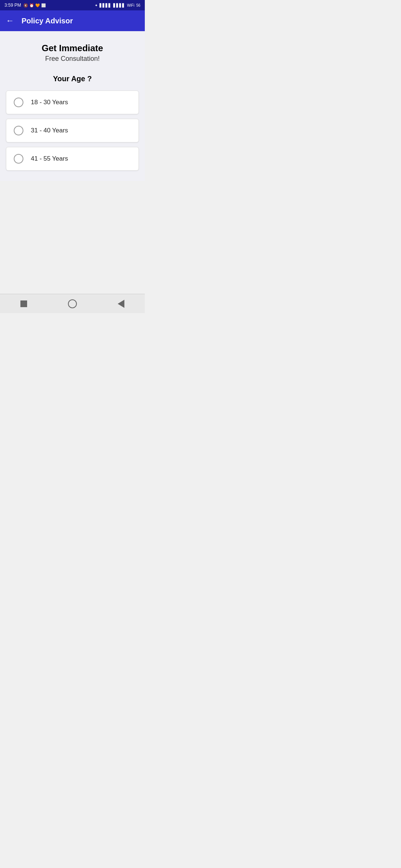 The height and width of the screenshot is (868, 401). I want to click on bluetooth-icon: ✦, so click(96, 5).